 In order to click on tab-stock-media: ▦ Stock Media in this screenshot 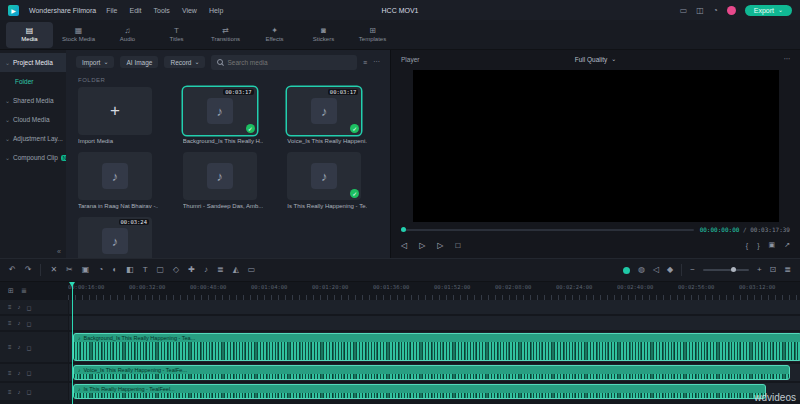, I will do `click(78, 35)`.